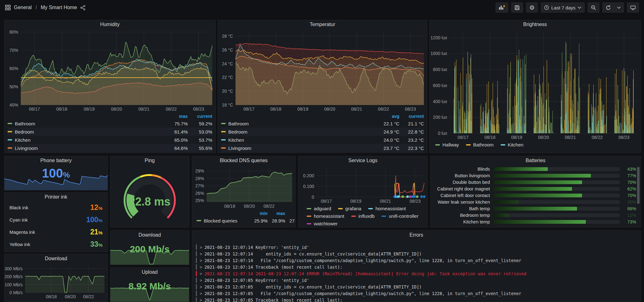 The image size is (644, 302). I want to click on log-line: >2021-08-23 12:07:14 File "/config/custo…, so click(418, 260).